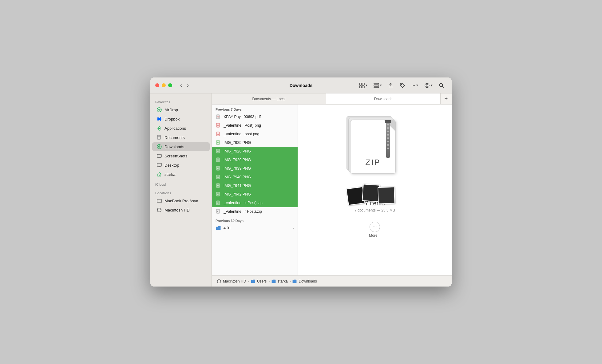  What do you see at coordinates (181, 183) in the screenshot?
I see `icloud-label: iCloud` at bounding box center [181, 183].